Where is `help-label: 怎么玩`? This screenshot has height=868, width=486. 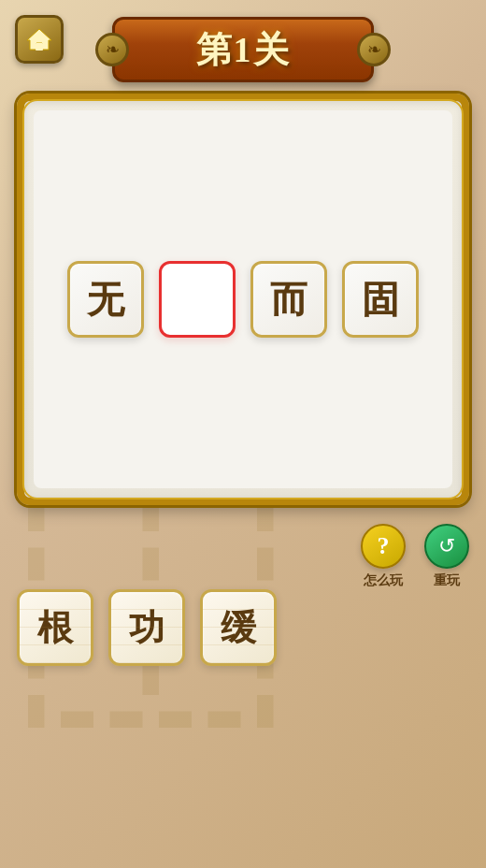
help-label: 怎么玩 is located at coordinates (383, 581).